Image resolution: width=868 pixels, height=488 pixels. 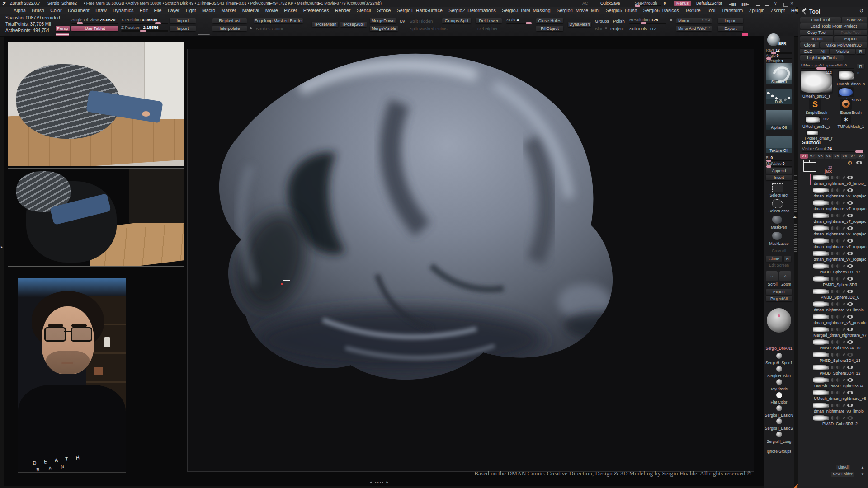 I want to click on x-position-slider: X Position0.08505, so click(x=145, y=21).